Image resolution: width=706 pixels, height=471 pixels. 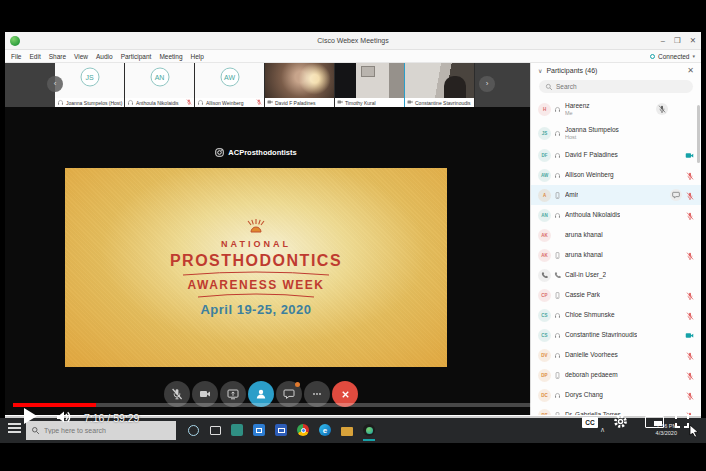 What do you see at coordinates (160, 85) in the screenshot?
I see `filmstrip-tile: ANAnthoula Nikolaidis` at bounding box center [160, 85].